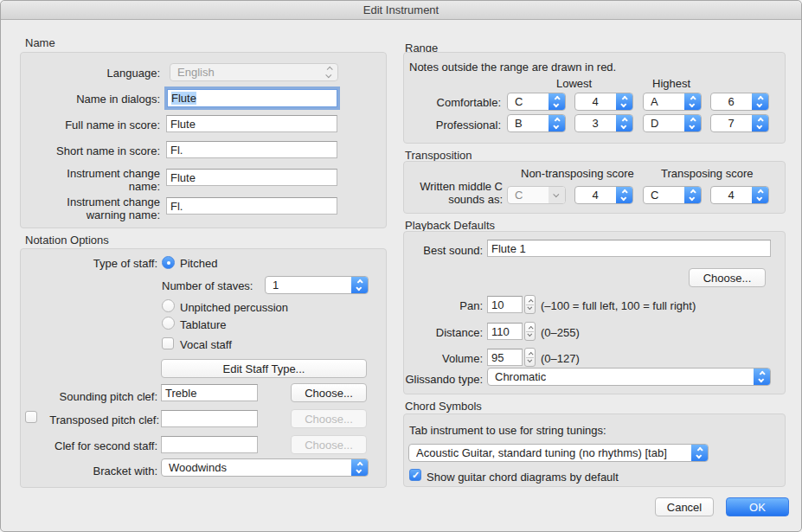 The height and width of the screenshot is (532, 802). I want to click on highest-header: Highest, so click(671, 83).